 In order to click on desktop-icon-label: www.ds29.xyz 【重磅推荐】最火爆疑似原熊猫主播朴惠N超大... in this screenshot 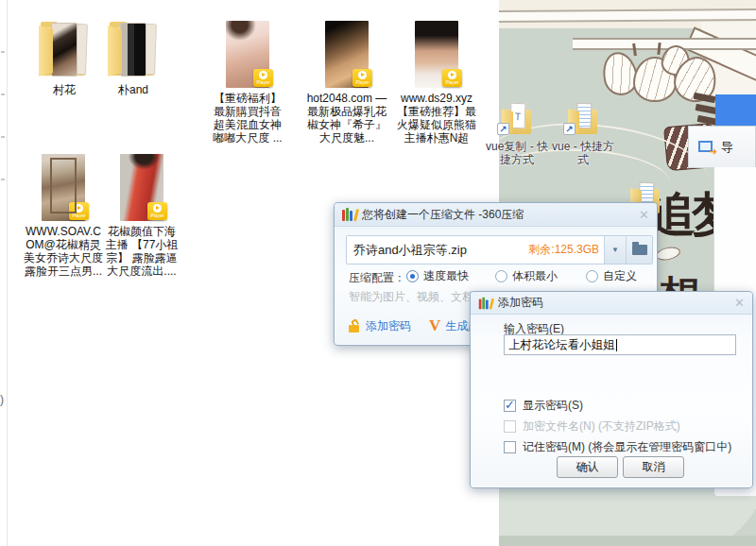, I will do `click(437, 119)`.